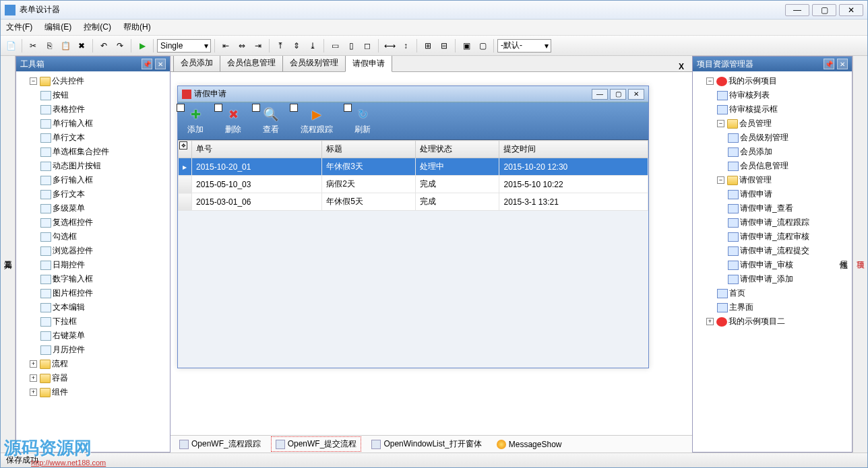  Describe the element at coordinates (104, 237) in the screenshot. I see `tree-node: 勾选框` at that location.